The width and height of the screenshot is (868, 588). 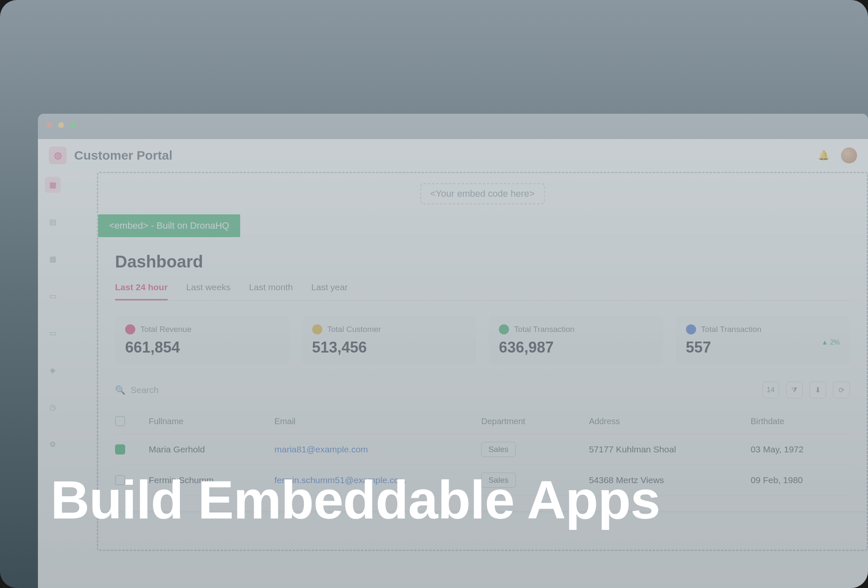 What do you see at coordinates (576, 347) in the screenshot?
I see `stat-value: 636,987` at bounding box center [576, 347].